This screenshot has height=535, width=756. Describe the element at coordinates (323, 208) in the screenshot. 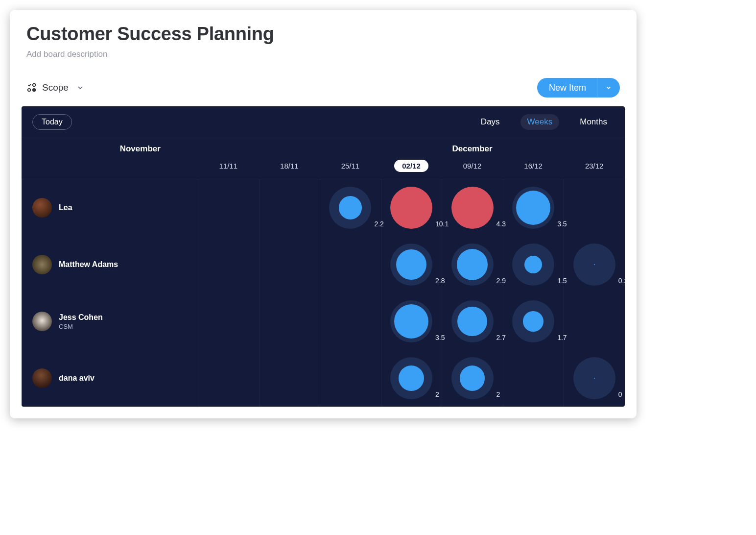

I see `person-row: Lea2.210.14.33.5` at that location.